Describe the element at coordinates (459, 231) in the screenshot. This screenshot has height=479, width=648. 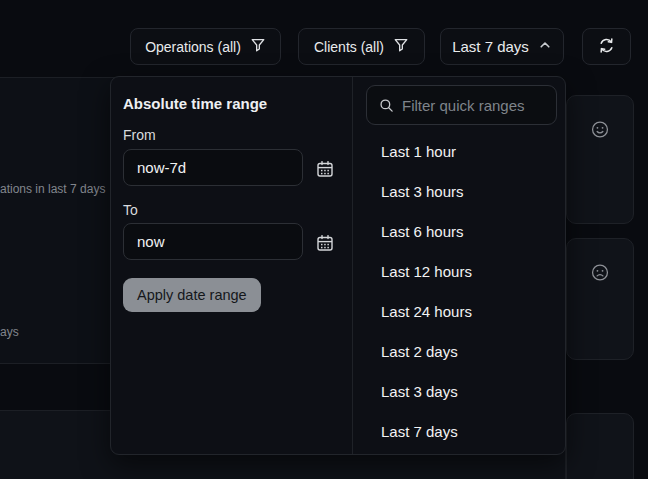
I see `quick-range-option: Last 6 hours` at that location.